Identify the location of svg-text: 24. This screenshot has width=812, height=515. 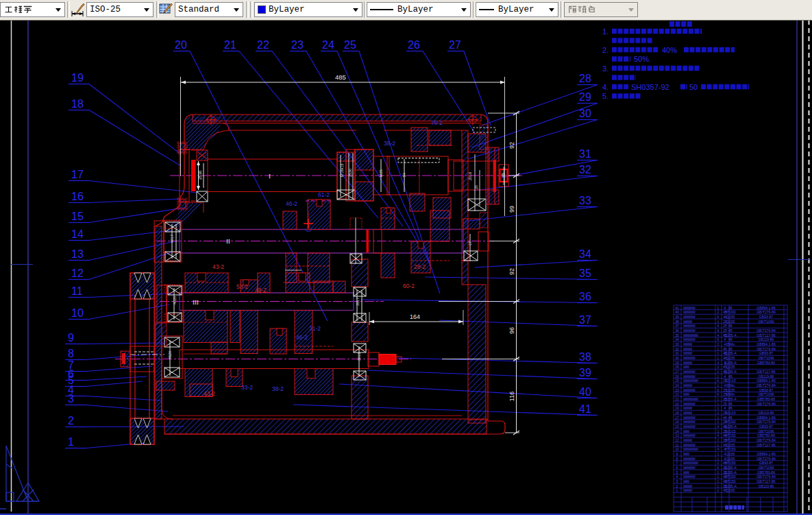
(328, 45).